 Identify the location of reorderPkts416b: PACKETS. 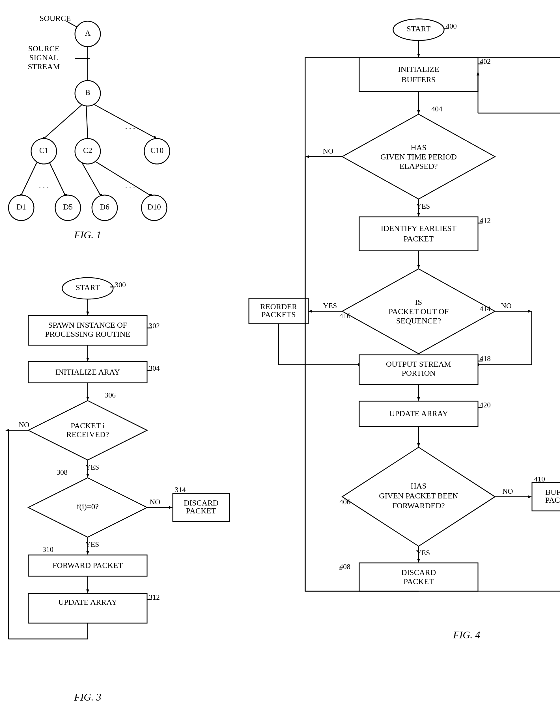
(279, 315).